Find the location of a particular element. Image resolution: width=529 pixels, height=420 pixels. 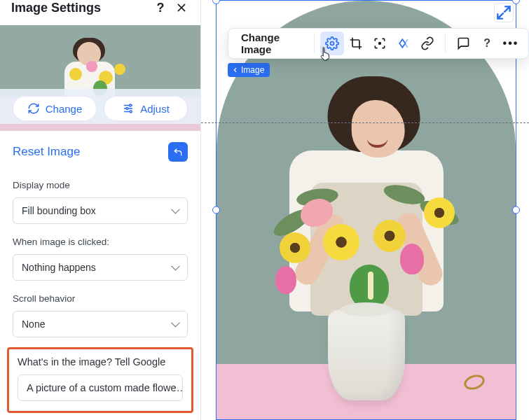

animation-tool is located at coordinates (404, 43).